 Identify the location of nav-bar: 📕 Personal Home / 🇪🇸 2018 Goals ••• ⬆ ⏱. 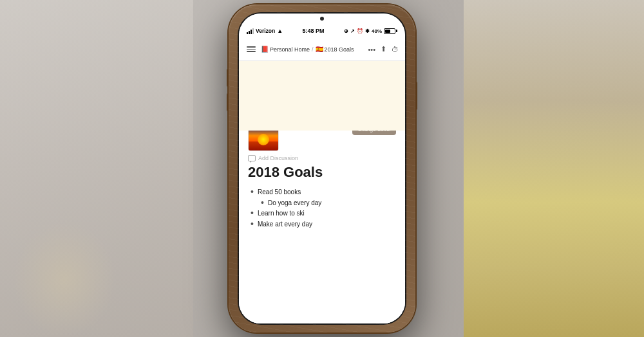
(322, 50).